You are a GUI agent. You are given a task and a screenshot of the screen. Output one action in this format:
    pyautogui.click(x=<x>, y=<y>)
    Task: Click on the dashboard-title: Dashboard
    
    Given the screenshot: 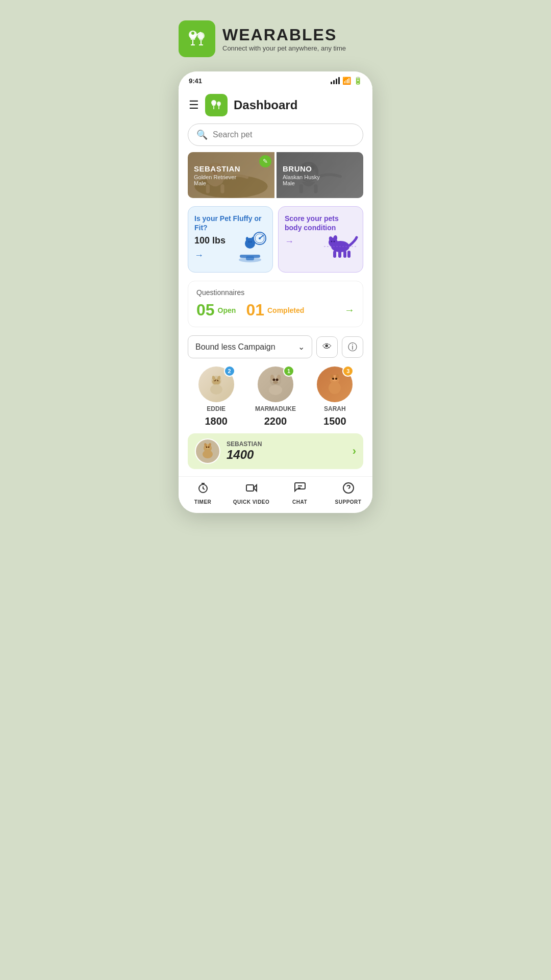 What is the action you would take?
    pyautogui.click(x=265, y=105)
    